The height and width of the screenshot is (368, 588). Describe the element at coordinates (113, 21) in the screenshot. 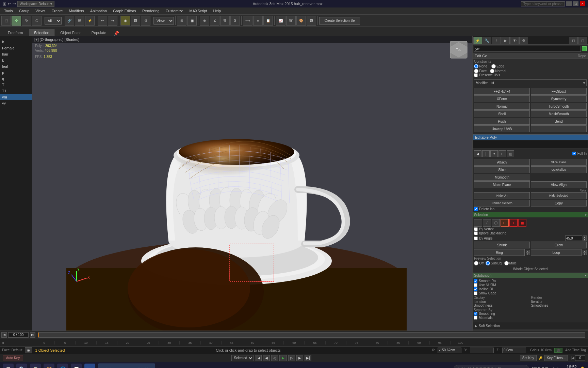

I see `tb-redo: ↪` at that location.